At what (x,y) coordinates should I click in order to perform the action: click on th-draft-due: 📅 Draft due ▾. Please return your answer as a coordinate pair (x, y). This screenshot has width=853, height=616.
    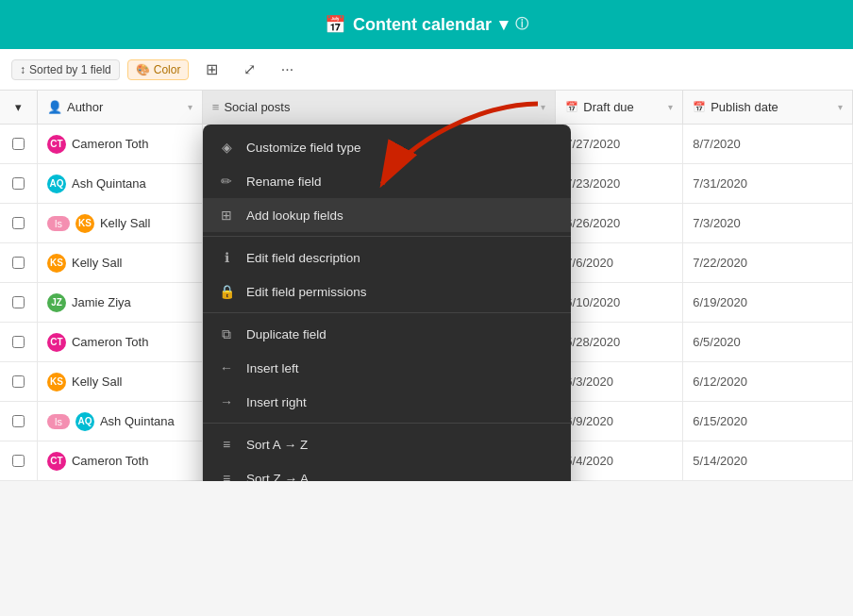
    Looking at the image, I should click on (619, 108).